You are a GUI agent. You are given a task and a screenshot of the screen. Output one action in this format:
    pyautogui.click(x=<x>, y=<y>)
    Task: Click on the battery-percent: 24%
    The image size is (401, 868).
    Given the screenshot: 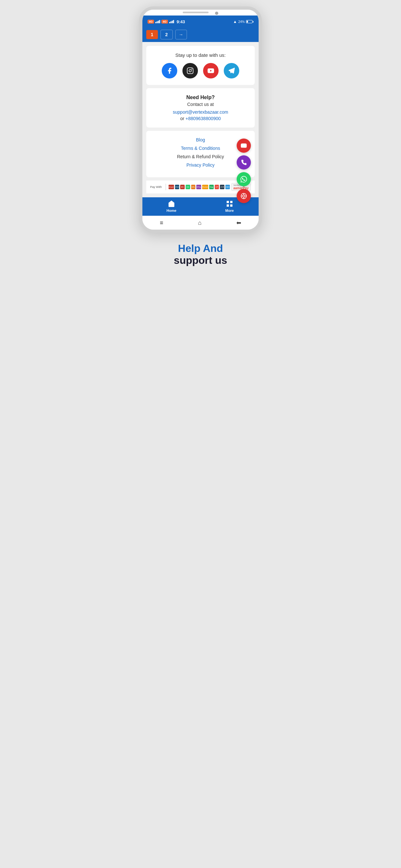 What is the action you would take?
    pyautogui.click(x=241, y=22)
    